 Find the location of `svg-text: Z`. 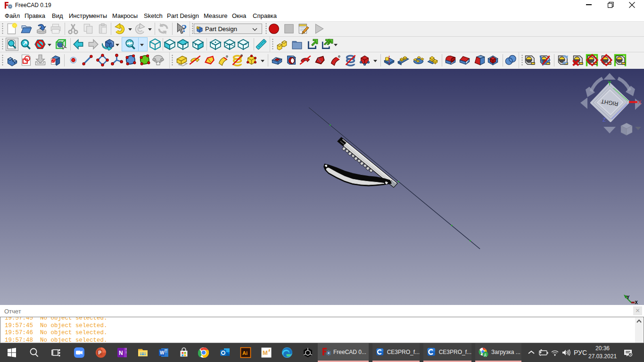

svg-text: Z is located at coordinates (604, 120).